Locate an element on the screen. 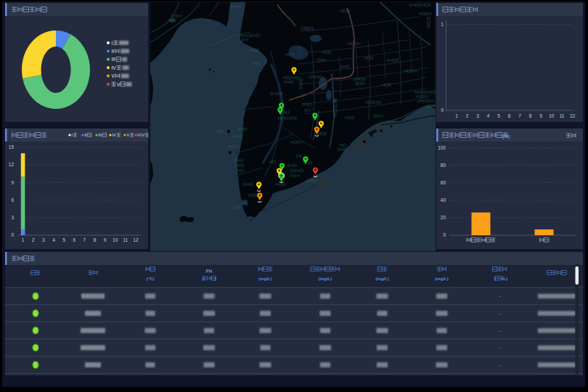 This screenshot has height=392, width=588. svg-text: PH is located at coordinates (209, 271).